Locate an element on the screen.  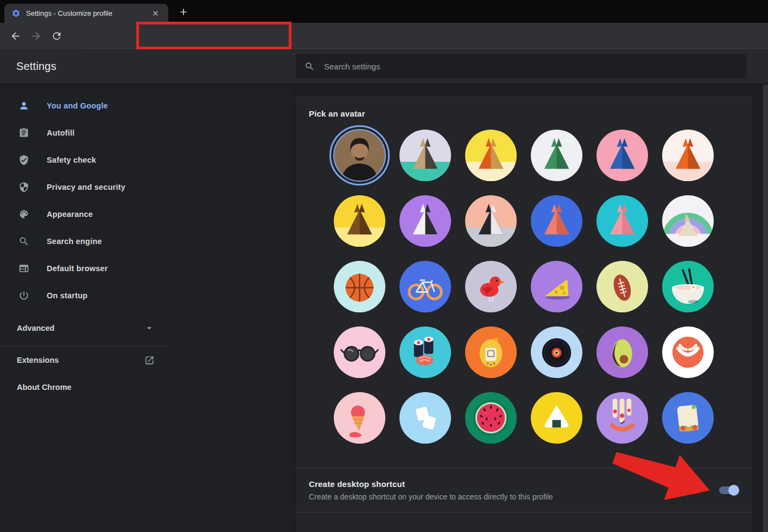
avatar-profile-photo is located at coordinates (359, 155).